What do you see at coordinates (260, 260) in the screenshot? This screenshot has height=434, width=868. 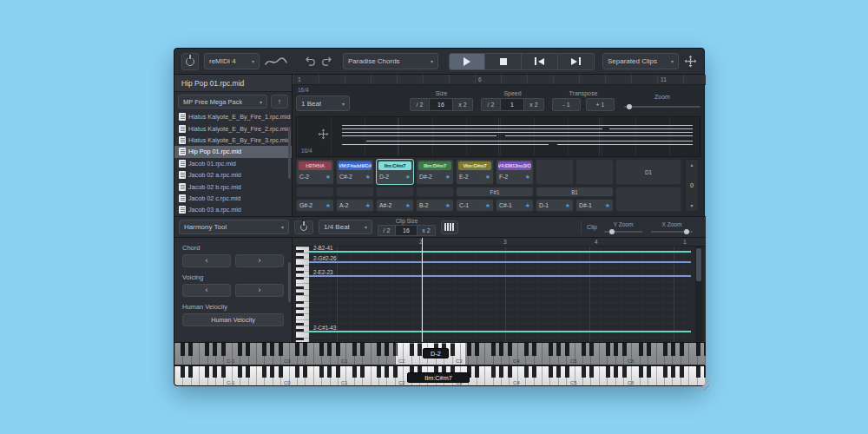 I see `chord-next-button: ›` at bounding box center [260, 260].